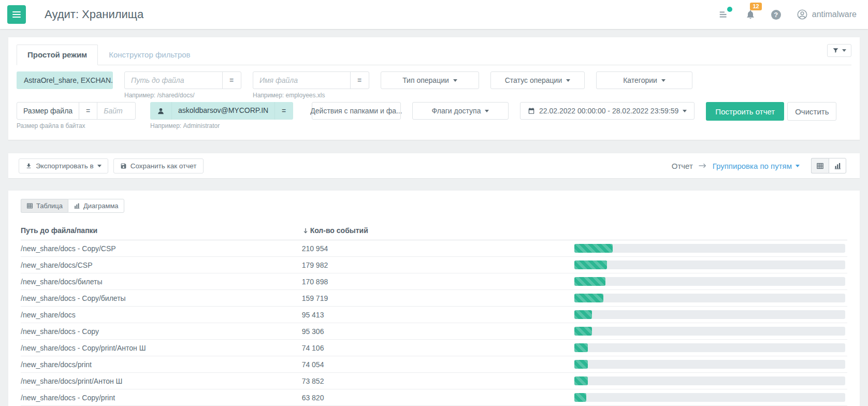 The width and height of the screenshot is (868, 406). I want to click on table-row: /new_share/docs - Copy 95 306, so click(434, 331).